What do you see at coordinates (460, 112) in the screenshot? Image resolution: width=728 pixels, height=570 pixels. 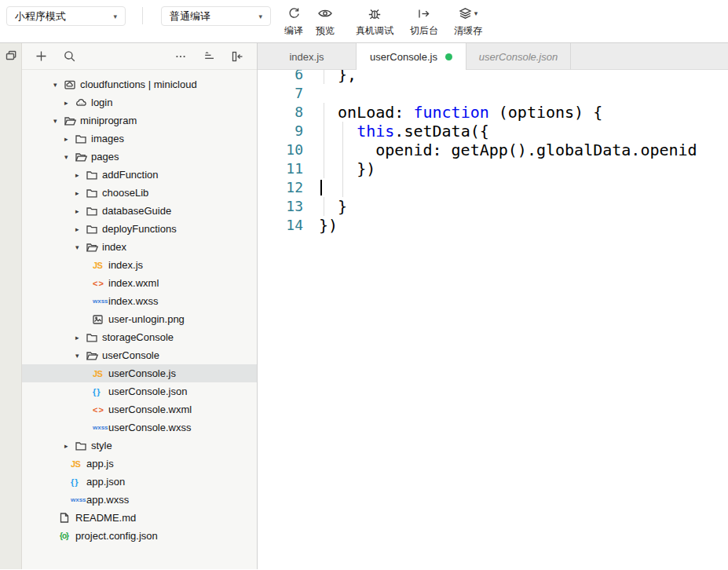 I see `code-text: onLoad: function (options) {` at bounding box center [460, 112].